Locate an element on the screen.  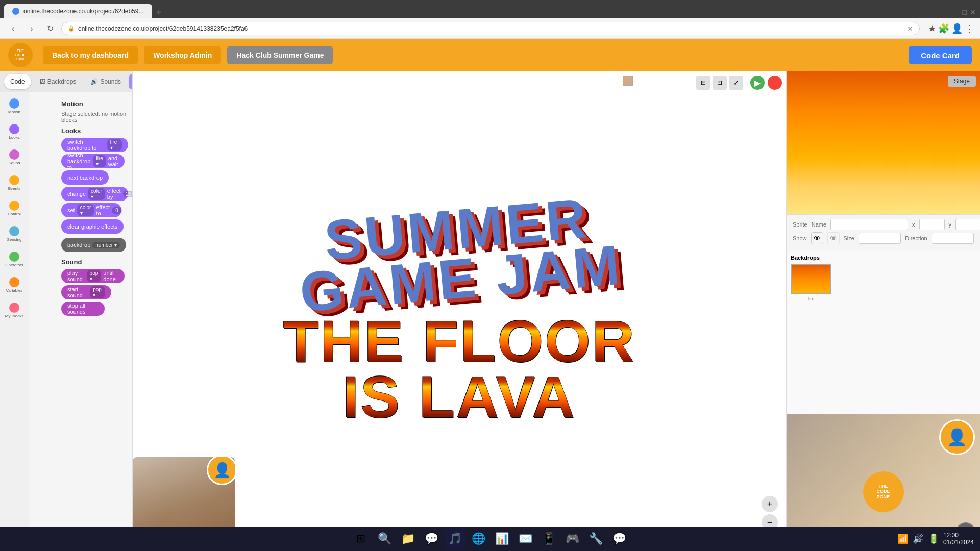
layout-mode-btn1: ⊟ is located at coordinates (703, 83).